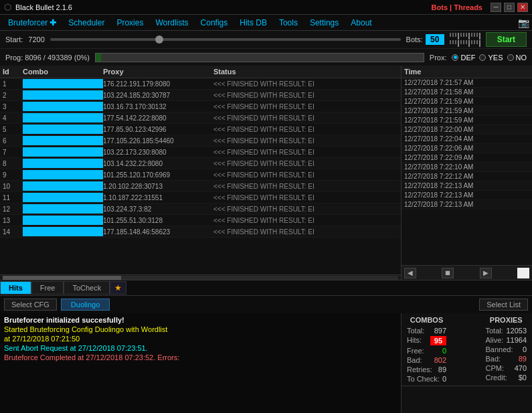 The height and width of the screenshot is (413, 532). I want to click on bots-tick-display, so click(465, 40).